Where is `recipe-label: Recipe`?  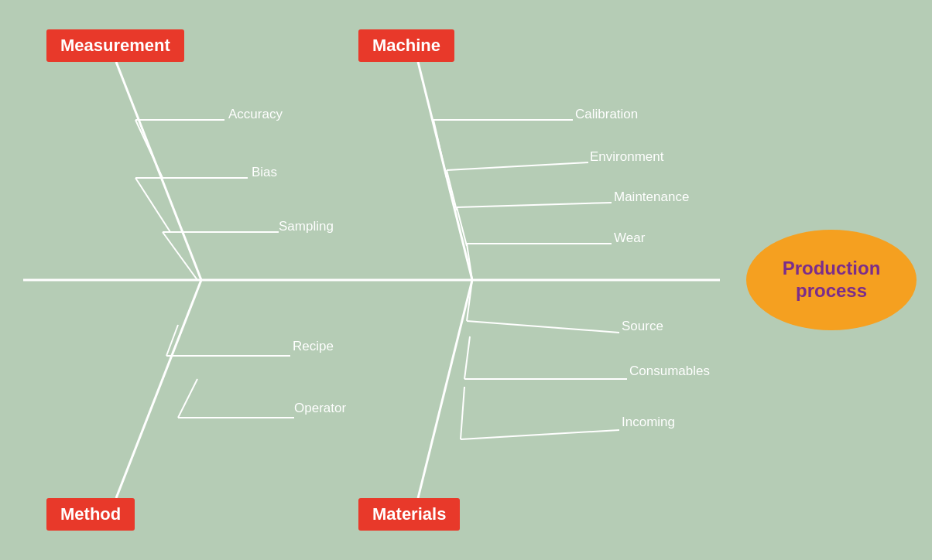 recipe-label: Recipe is located at coordinates (313, 347).